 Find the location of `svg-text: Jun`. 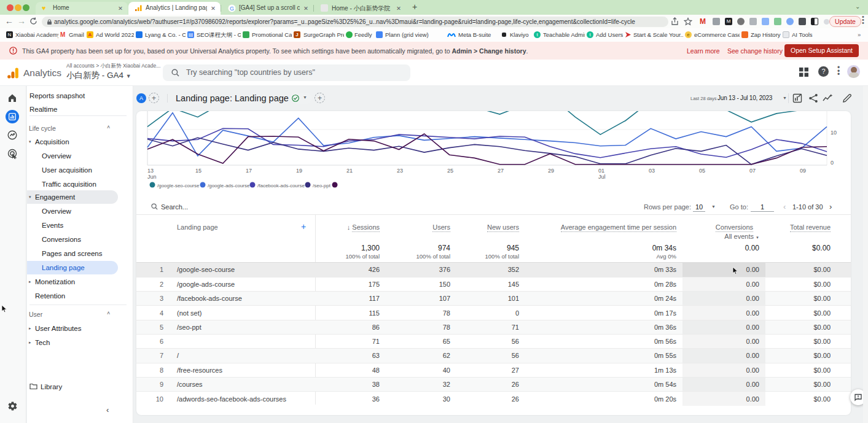

svg-text: Jun is located at coordinates (152, 177).